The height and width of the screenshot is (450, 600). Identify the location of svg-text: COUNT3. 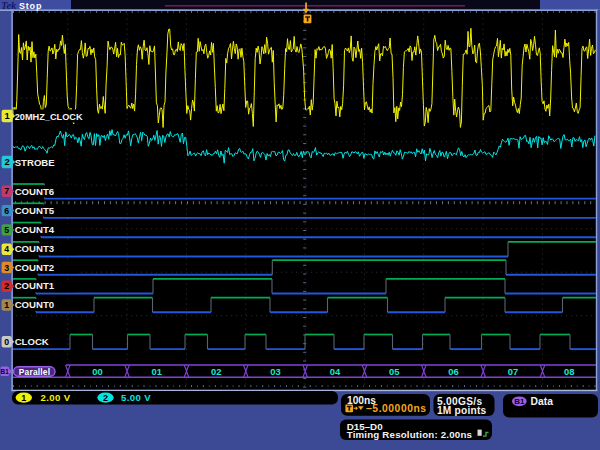
(34, 248).